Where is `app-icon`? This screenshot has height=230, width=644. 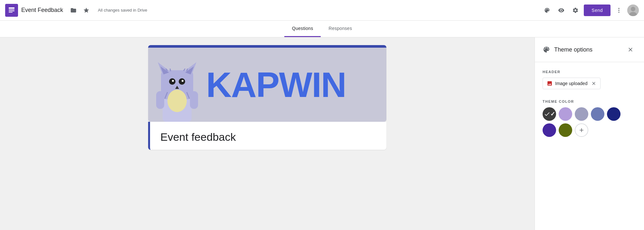
app-icon is located at coordinates (12, 10).